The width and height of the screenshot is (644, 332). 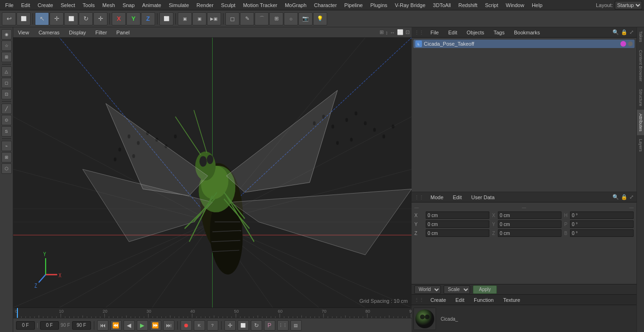 What do you see at coordinates (640, 122) in the screenshot?
I see `tab-attributes: Attributes` at bounding box center [640, 122].